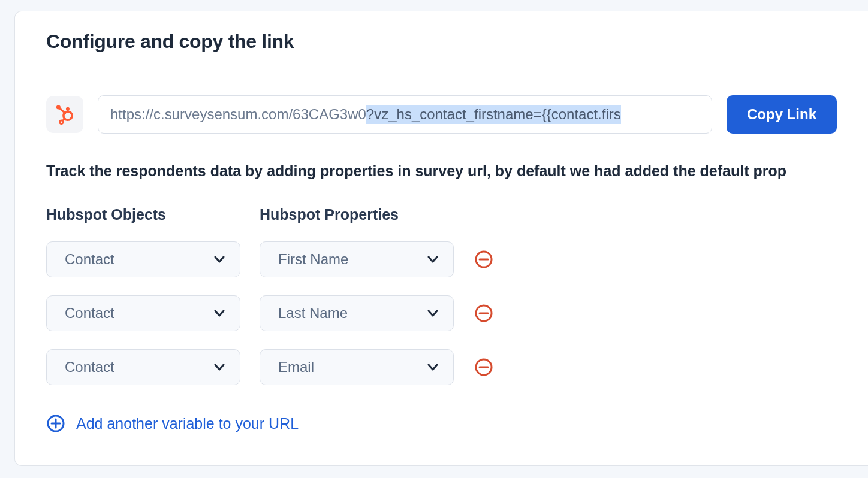  Describe the element at coordinates (239, 114) in the screenshot. I see `url-plain-text: https://c.surveysensum.com/63CAG3w0` at that location.